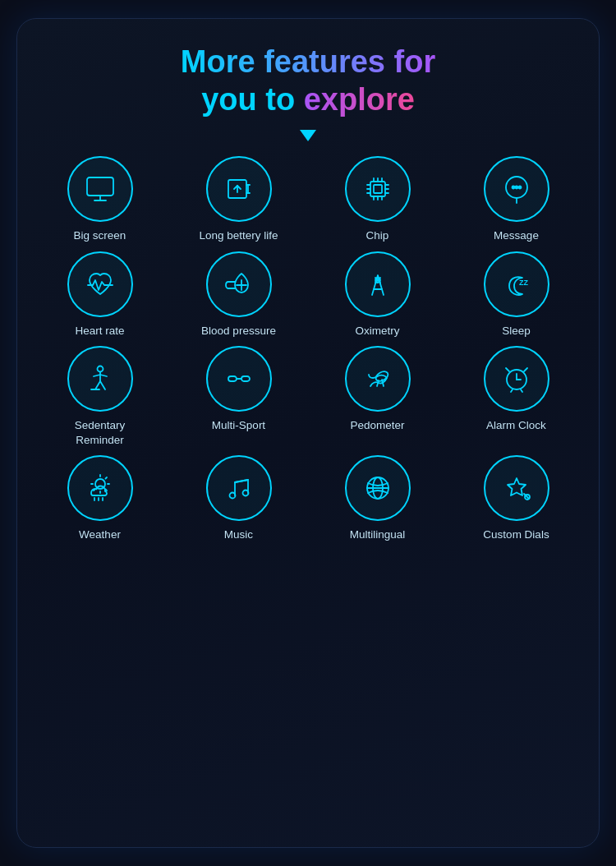 The height and width of the screenshot is (866, 616). What do you see at coordinates (100, 189) in the screenshot?
I see `big-screen-icon-circle` at bounding box center [100, 189].